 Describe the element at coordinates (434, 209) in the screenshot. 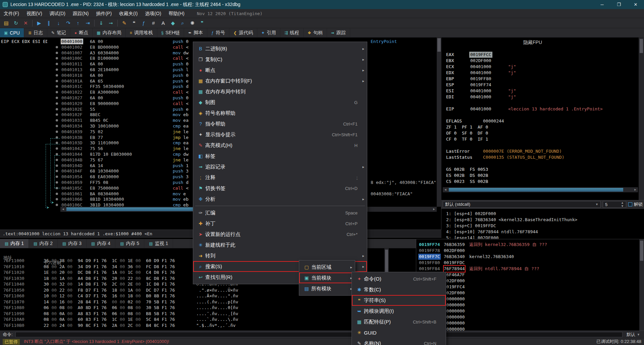

I see `scroll-right-icon: ►` at that location.